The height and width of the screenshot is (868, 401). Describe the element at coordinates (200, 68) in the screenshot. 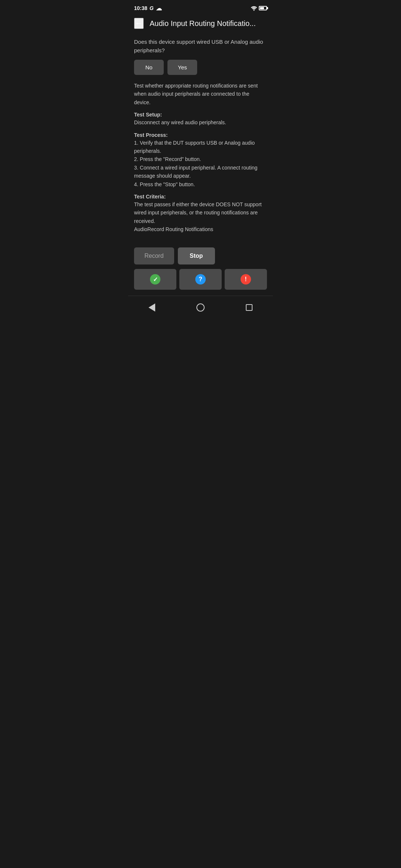

I see `choice-button-row: No Yes` at that location.